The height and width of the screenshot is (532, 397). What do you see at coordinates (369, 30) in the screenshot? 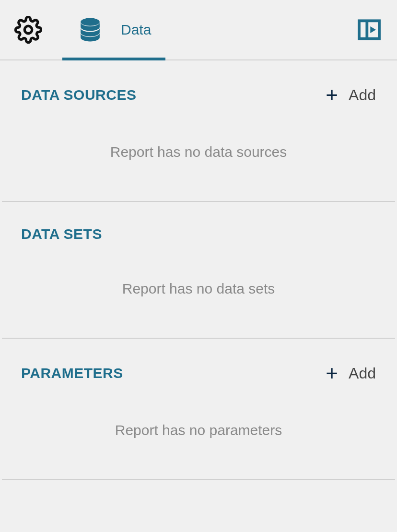
I see `panel-collapse-icon` at bounding box center [369, 30].